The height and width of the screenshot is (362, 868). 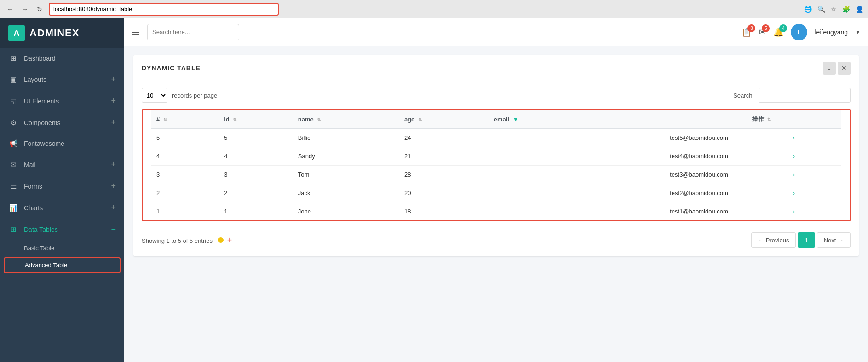 I want to click on back-button: ←, so click(x=10, y=9).